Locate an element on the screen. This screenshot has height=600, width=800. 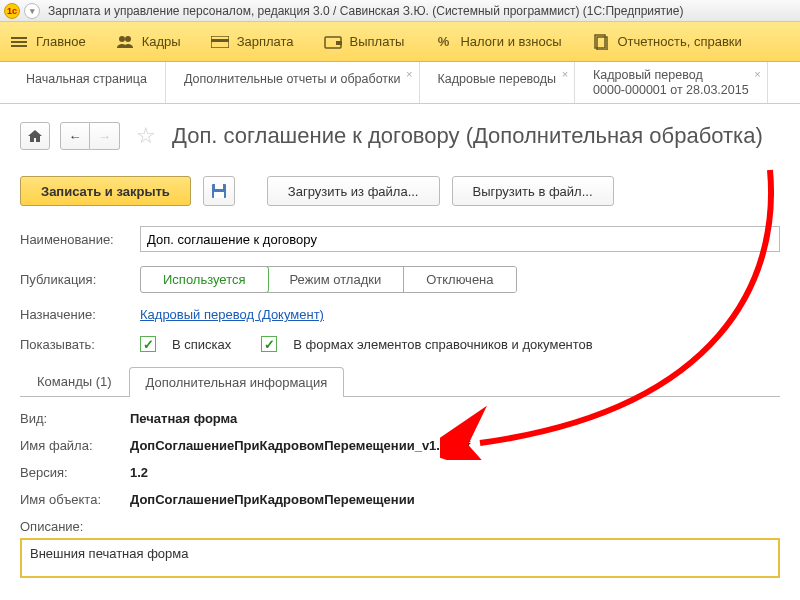
back-button: ← is located at coordinates (75, 136).